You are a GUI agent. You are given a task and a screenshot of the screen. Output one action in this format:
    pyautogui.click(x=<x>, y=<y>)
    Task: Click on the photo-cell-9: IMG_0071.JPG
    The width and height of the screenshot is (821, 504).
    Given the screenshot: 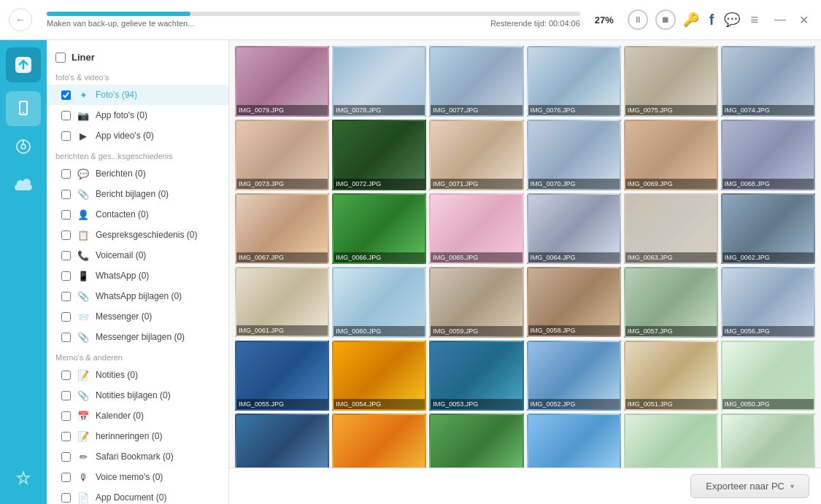 What is the action you would take?
    pyautogui.click(x=476, y=155)
    